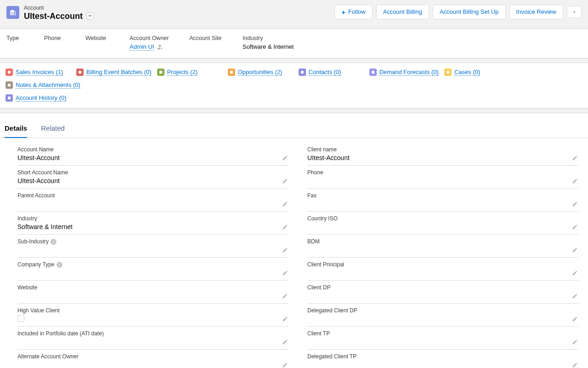  What do you see at coordinates (21, 318) in the screenshot?
I see `checkbox-high-value-client` at bounding box center [21, 318].